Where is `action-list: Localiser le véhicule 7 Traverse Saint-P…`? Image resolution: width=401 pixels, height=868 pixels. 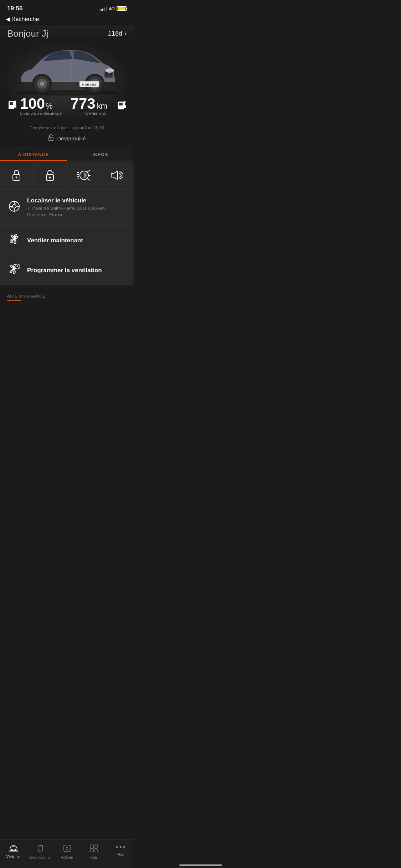
action-list: Localiser le véhicule 7 Traverse Saint-P… is located at coordinates (67, 238).